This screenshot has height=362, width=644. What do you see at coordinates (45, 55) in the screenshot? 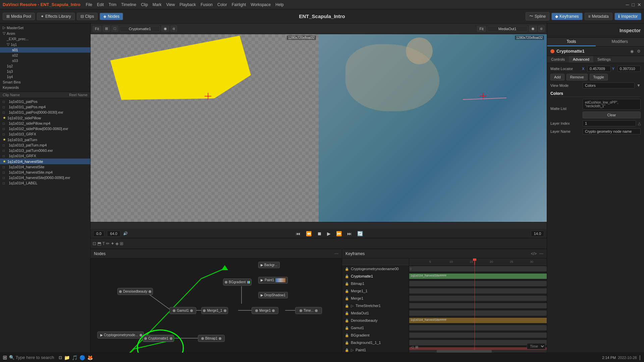
I see `tree-s02: s02` at bounding box center [45, 55].